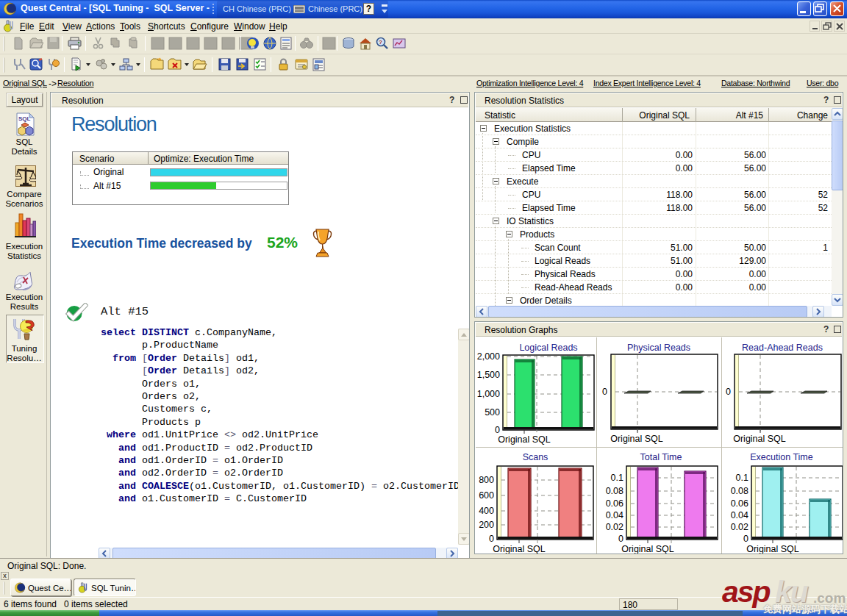 The image size is (847, 616). Describe the element at coordinates (25, 119) in the screenshot. I see `svg-text: SQL` at that location.